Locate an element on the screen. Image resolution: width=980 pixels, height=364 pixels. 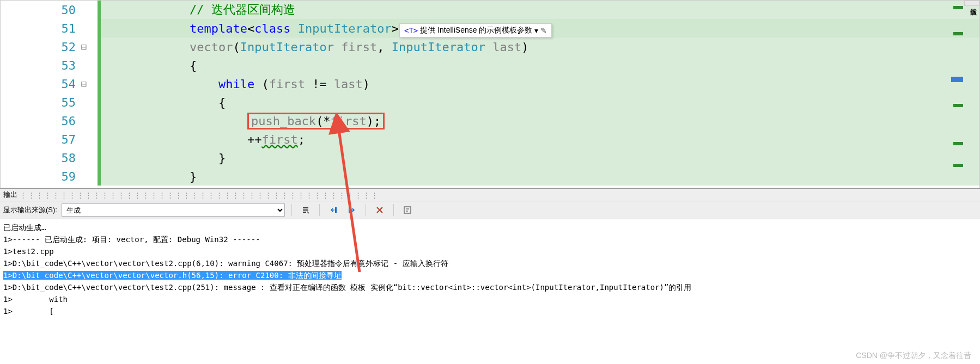
pencil-icon: ✎ is located at coordinates (544, 30).